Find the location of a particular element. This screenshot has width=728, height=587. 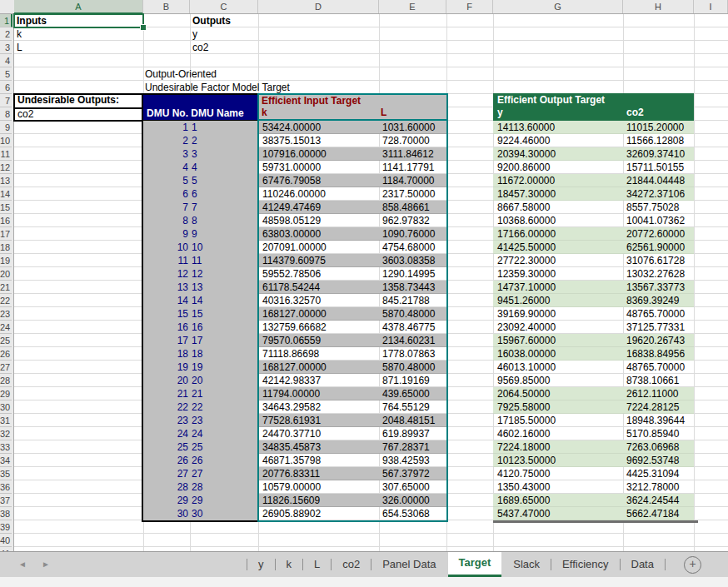

k-target-cell: 207091.00000 is located at coordinates (295, 247).